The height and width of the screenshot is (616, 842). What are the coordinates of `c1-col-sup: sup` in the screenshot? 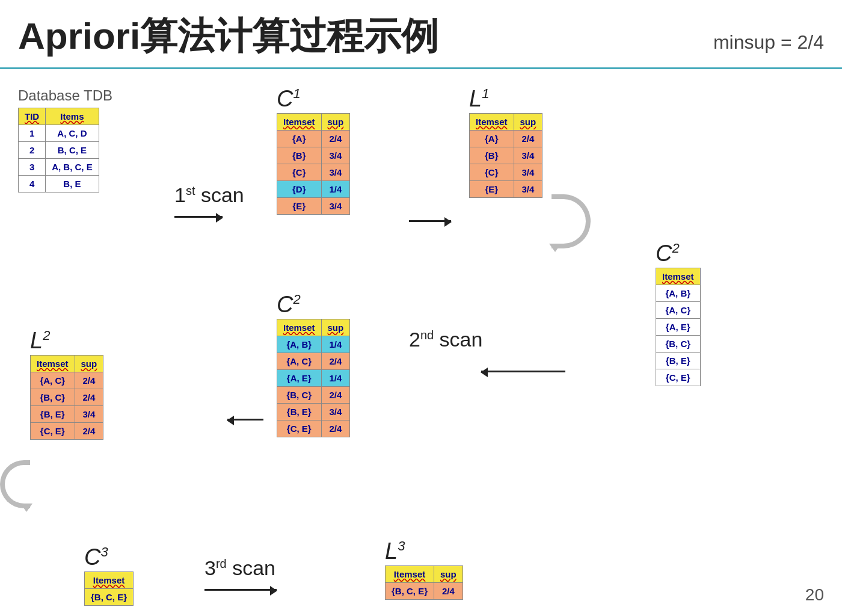 It's located at (336, 122).